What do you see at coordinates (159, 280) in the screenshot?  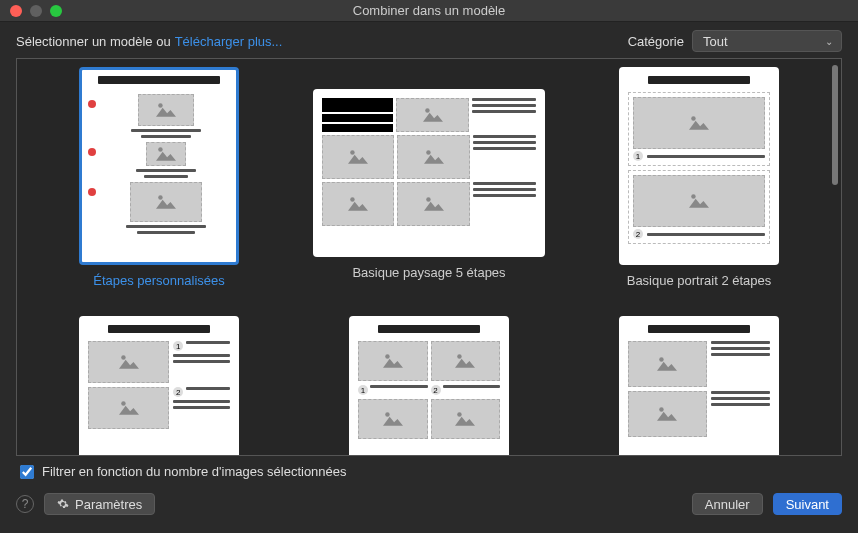 I see `template-label: Étapes personnalisées` at bounding box center [159, 280].